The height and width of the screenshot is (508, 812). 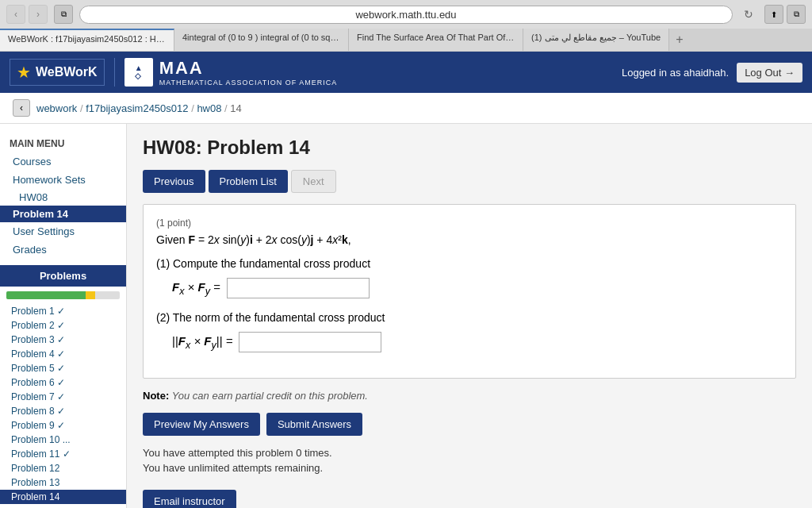 What do you see at coordinates (201, 424) in the screenshot?
I see `preview-button: Preview My Answers` at bounding box center [201, 424].